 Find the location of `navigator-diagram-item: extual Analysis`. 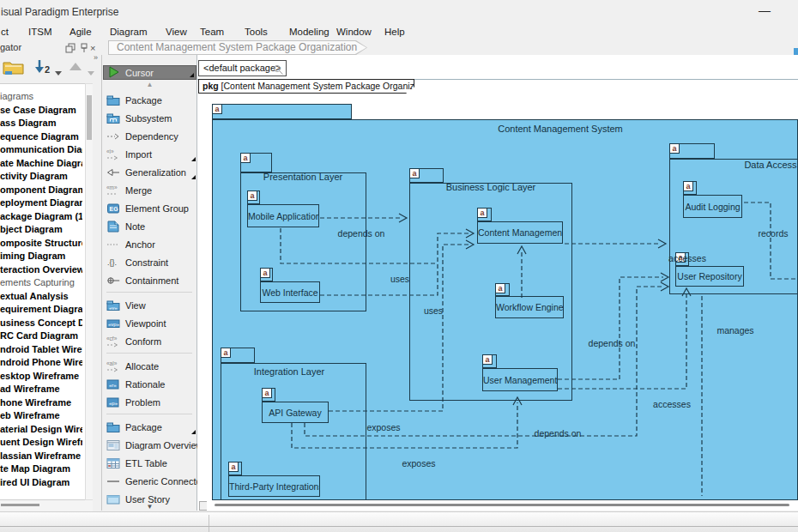

navigator-diagram-item: extual Analysis is located at coordinates (41, 297).